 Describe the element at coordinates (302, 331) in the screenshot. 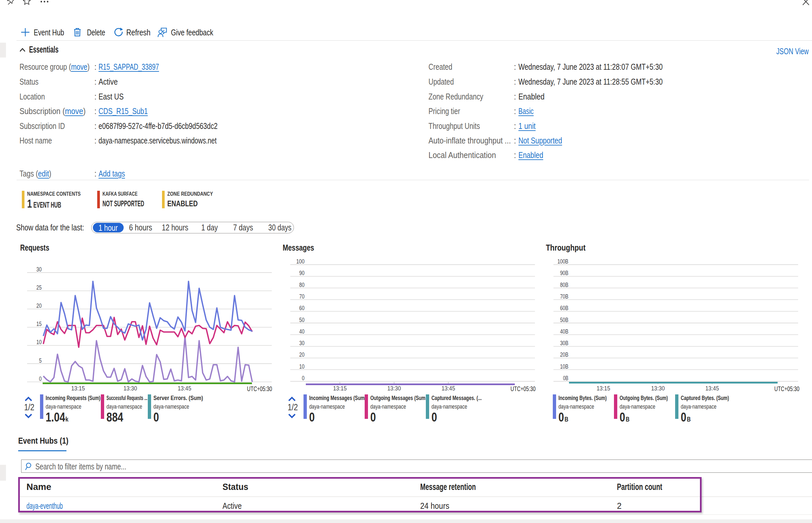

I see `svg-text: 40` at that location.